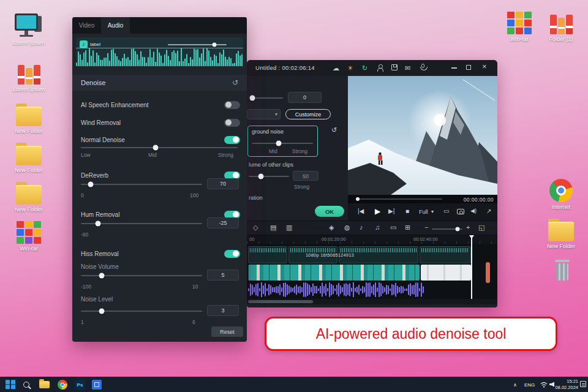  I want to click on video-preview, so click(423, 135).